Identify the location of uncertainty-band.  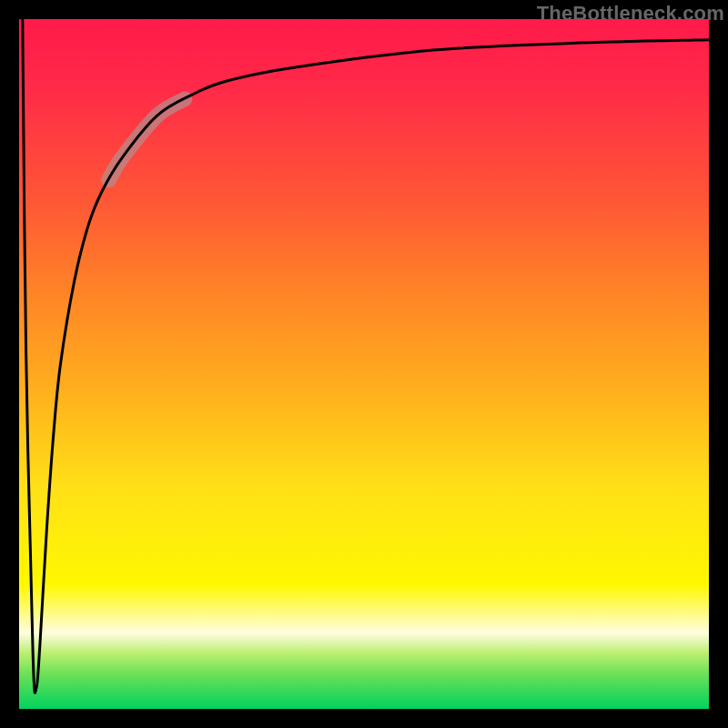
(147, 140).